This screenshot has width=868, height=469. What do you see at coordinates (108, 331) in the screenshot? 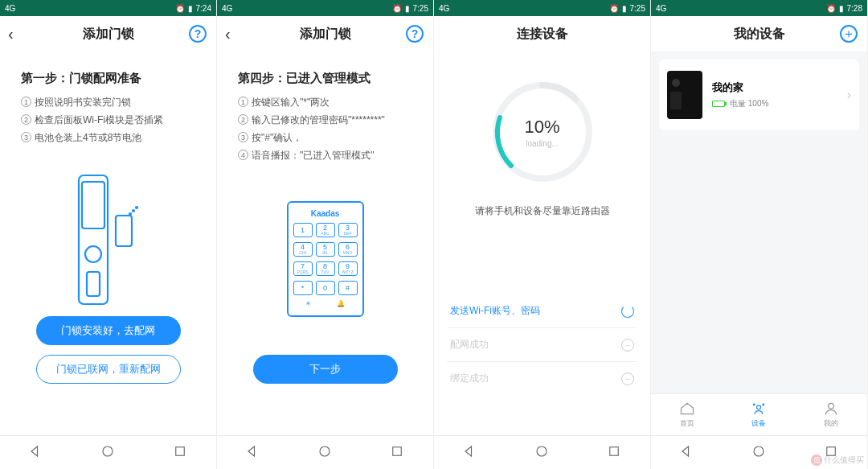
I see `primary-button-setup: 门锁安装好，去配网` at bounding box center [108, 331].